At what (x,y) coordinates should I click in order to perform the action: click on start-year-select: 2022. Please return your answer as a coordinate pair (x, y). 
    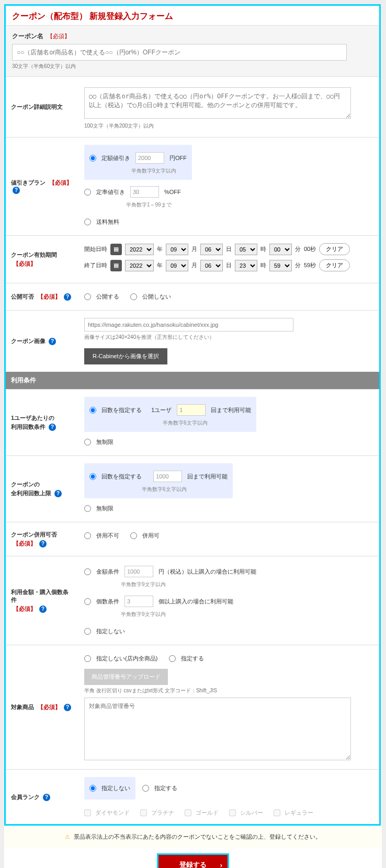
    Looking at the image, I should click on (139, 249).